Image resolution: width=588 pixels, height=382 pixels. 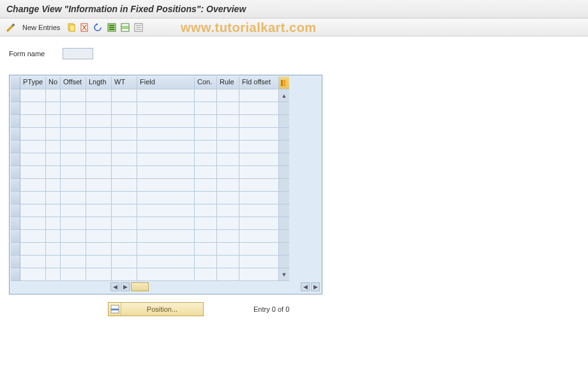 I want to click on col-header-con: Con., so click(x=206, y=83).